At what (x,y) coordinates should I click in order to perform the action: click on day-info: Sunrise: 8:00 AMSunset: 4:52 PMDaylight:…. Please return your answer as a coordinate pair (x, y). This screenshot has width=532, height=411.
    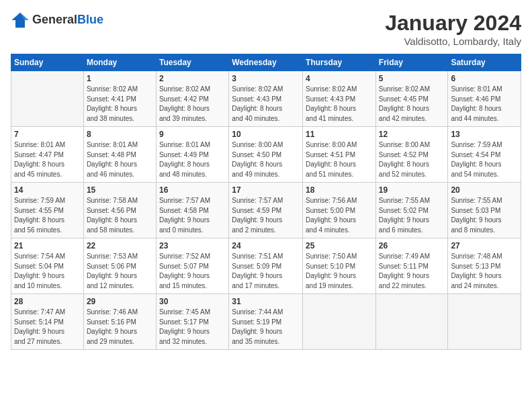
    Looking at the image, I should click on (412, 160).